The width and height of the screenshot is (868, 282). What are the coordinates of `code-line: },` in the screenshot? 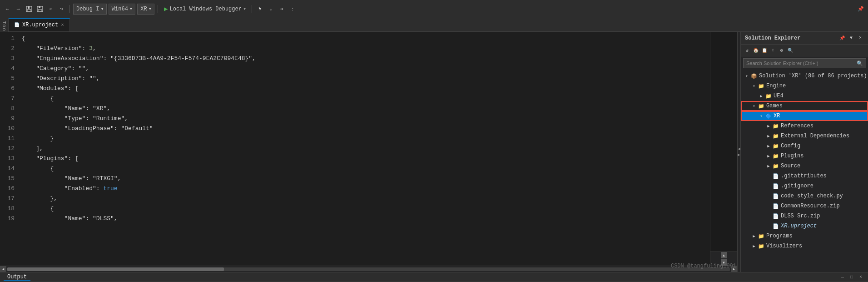 It's located at (364, 199).